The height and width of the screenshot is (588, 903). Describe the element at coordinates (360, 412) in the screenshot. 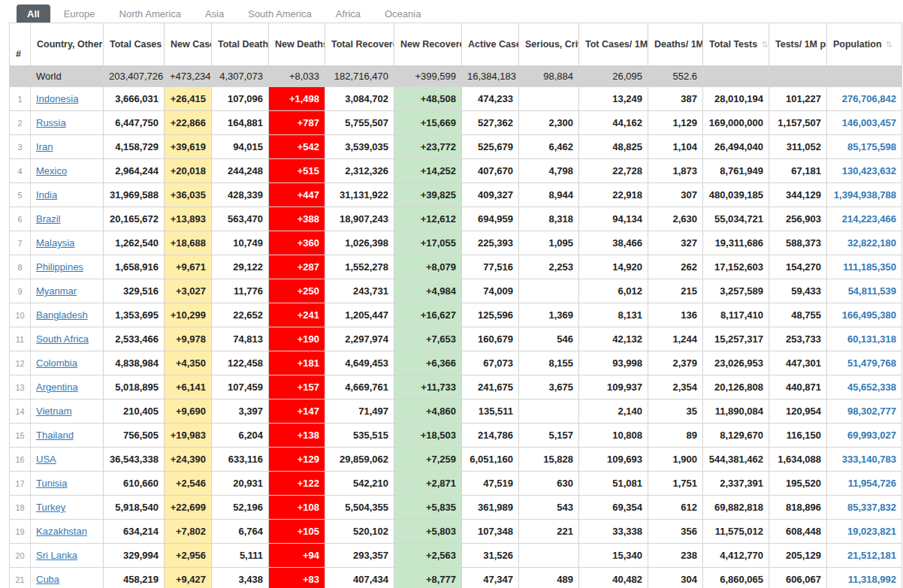

I see `total_recovered-cell: 71,497` at that location.